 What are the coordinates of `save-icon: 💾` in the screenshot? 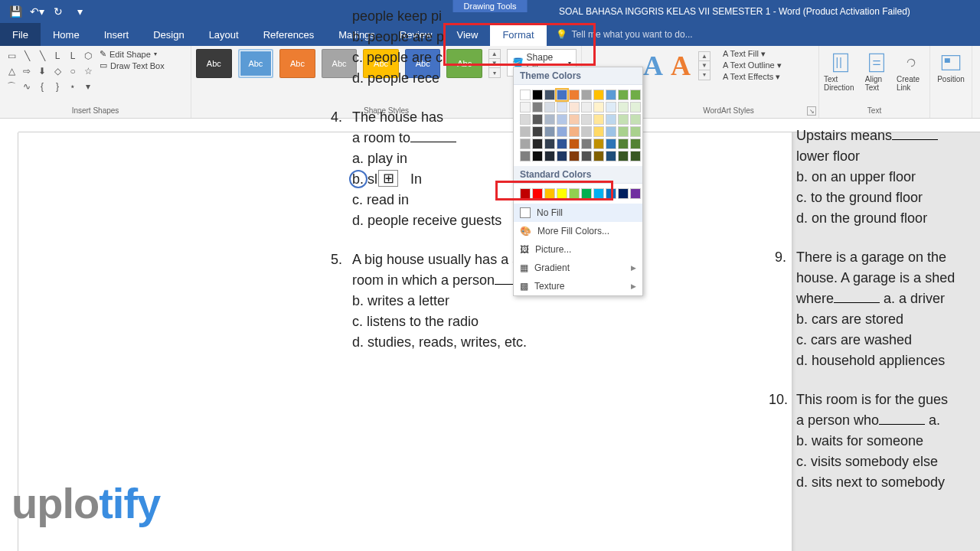 It's located at (15, 11).